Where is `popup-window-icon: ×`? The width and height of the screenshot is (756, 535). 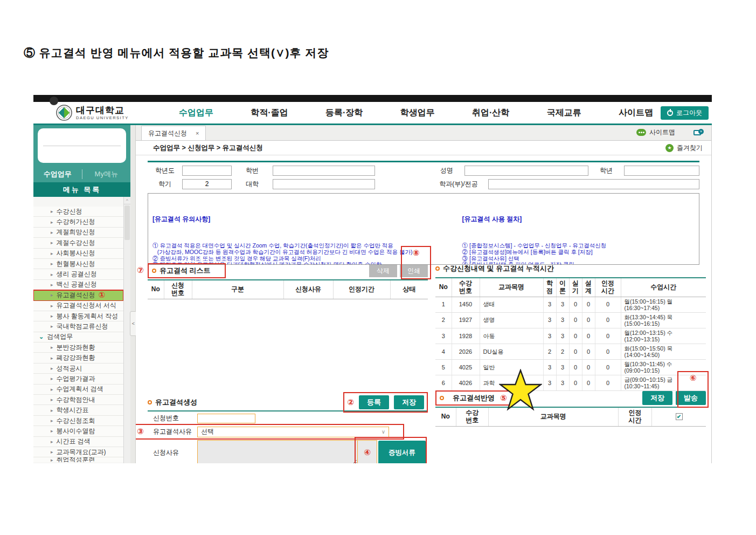
popup-window-icon: × is located at coordinates (698, 133).